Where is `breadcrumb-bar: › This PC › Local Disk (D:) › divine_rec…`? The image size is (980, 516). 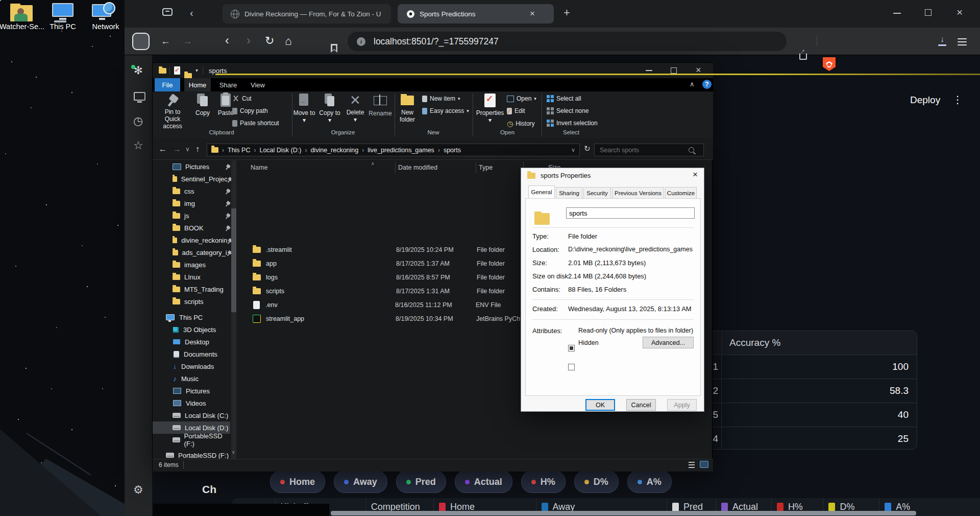
breadcrumb-bar: › This PC › Local Disk (D:) › divine_rec… is located at coordinates (393, 150).